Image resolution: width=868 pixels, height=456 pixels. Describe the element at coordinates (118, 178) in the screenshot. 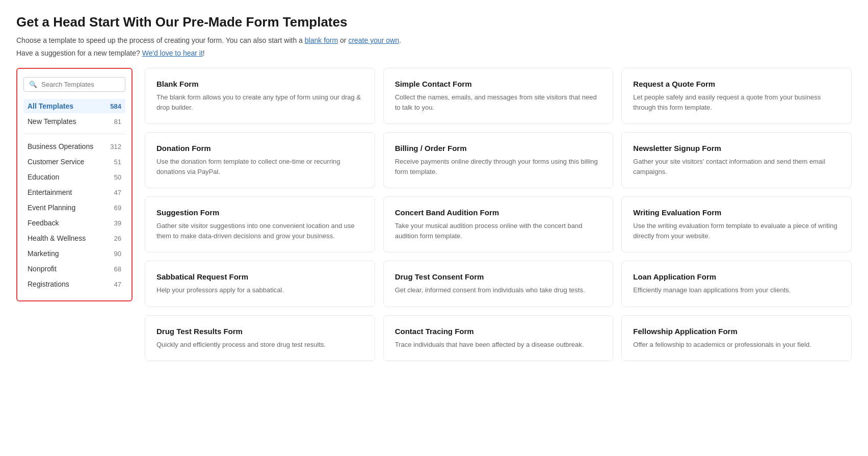

I see `category-count: 50` at that location.